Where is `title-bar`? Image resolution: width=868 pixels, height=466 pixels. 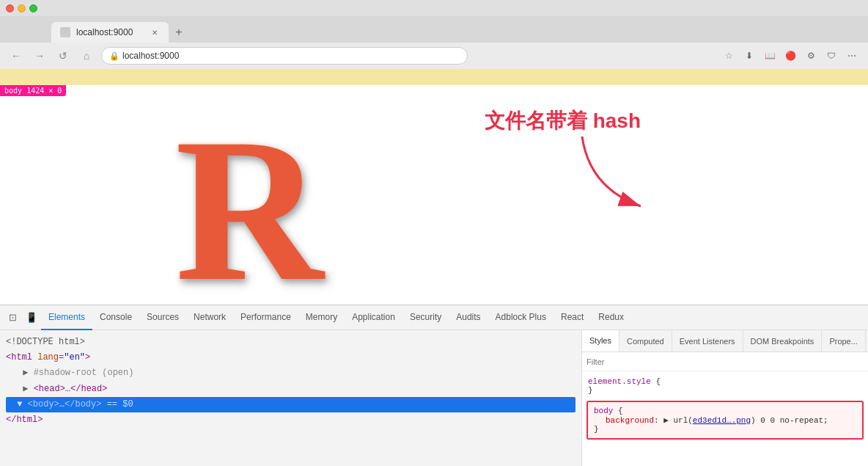
title-bar is located at coordinates (434, 8).